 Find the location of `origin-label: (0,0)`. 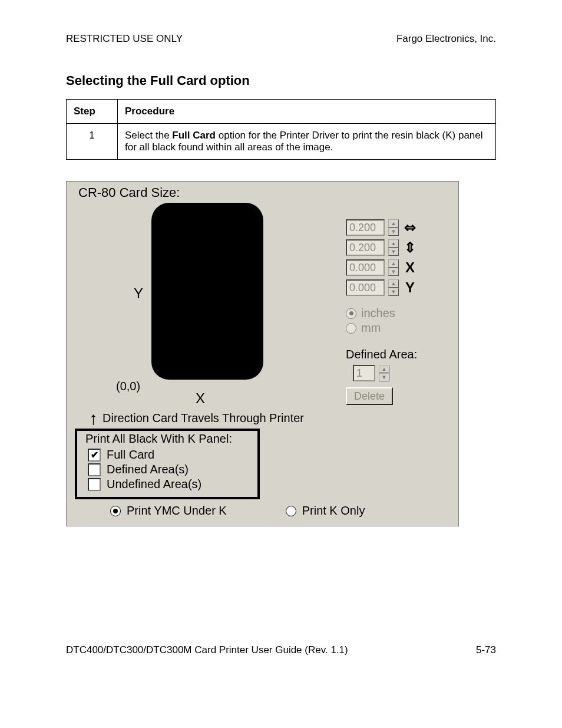

origin-label: (0,0) is located at coordinates (128, 387).